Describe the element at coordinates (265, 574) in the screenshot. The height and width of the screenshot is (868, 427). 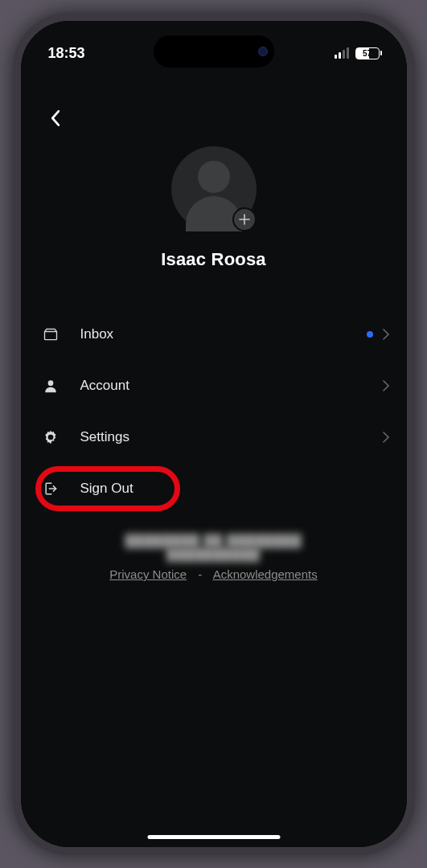
I see `acknowledgements-link: Acknowledgements` at that location.